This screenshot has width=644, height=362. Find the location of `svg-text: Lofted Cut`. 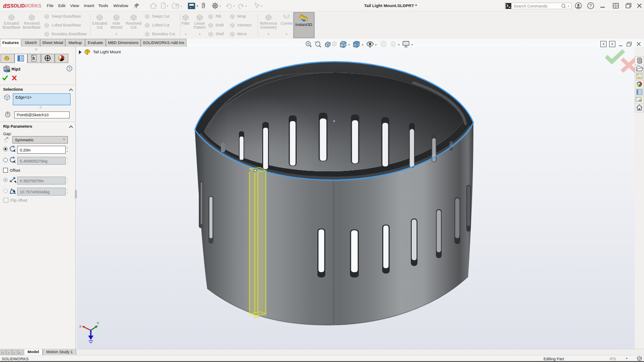

svg-text: Lofted Cut is located at coordinates (161, 25).